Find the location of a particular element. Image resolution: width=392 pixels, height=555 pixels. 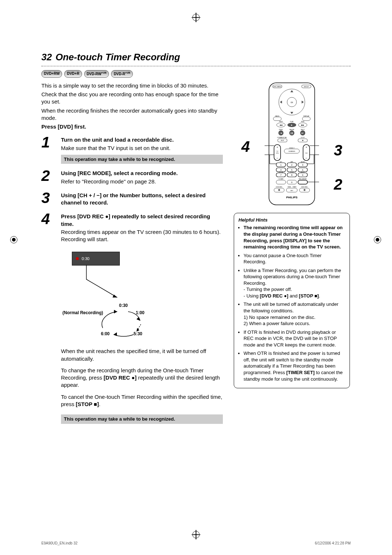

badge-dvd-minus-r: DVD-R+VR is located at coordinates (122, 74).